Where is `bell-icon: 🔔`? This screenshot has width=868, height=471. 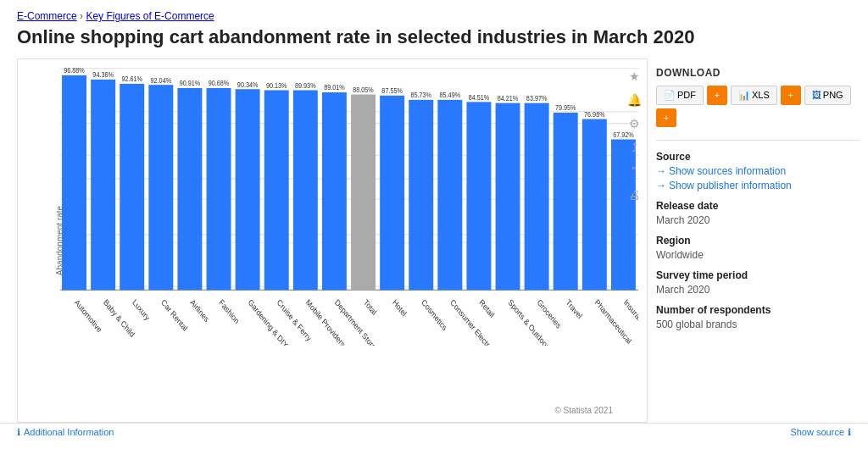 bell-icon: 🔔 is located at coordinates (634, 100).